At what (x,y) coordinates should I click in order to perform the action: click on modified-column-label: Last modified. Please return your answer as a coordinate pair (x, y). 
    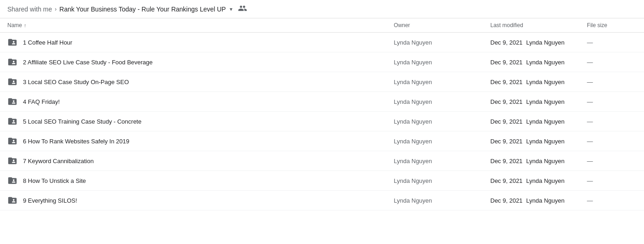
    Looking at the image, I should click on (507, 25).